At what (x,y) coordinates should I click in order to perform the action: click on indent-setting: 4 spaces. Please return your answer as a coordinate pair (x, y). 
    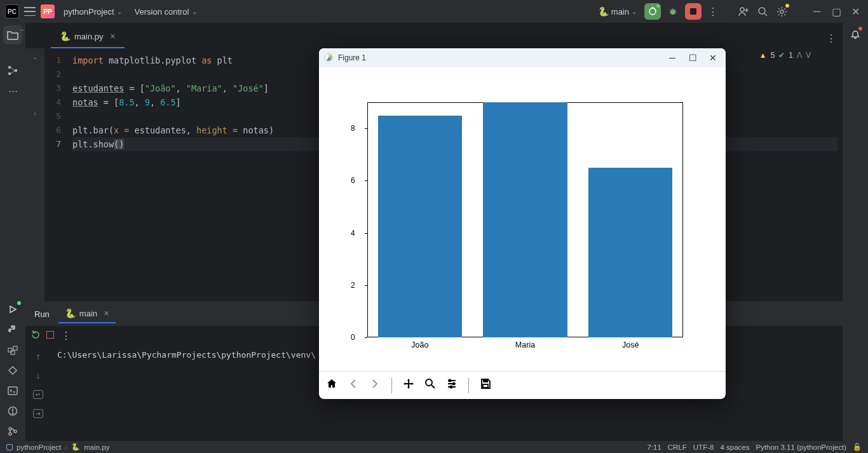
    Looking at the image, I should click on (735, 447).